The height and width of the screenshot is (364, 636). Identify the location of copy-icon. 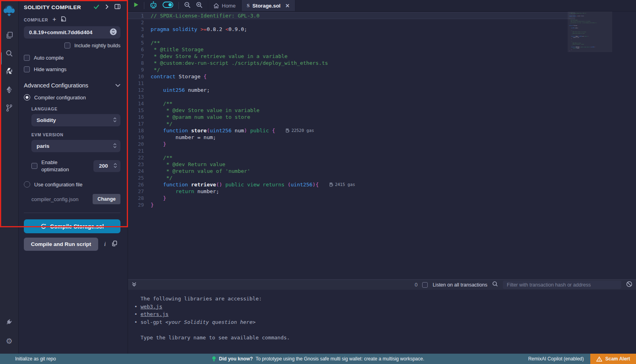
(114, 244).